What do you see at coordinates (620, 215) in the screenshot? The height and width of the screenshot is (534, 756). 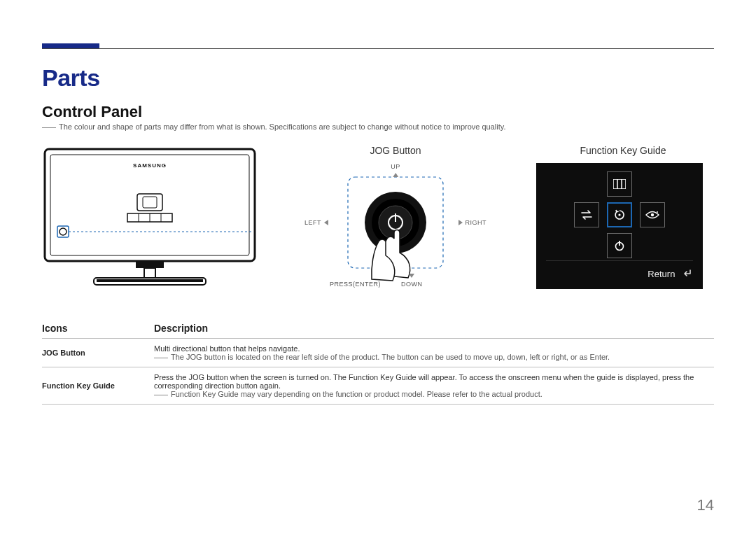 I see `enter-icon` at bounding box center [620, 215].